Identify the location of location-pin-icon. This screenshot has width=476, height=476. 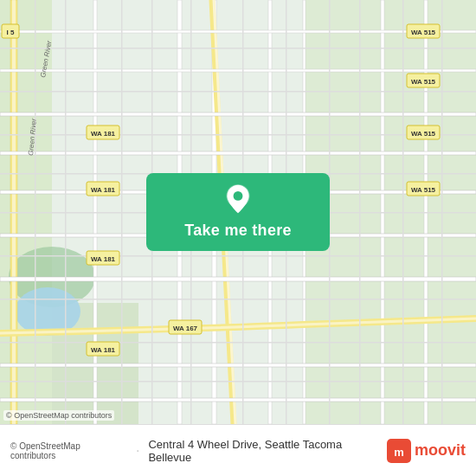
(238, 199).